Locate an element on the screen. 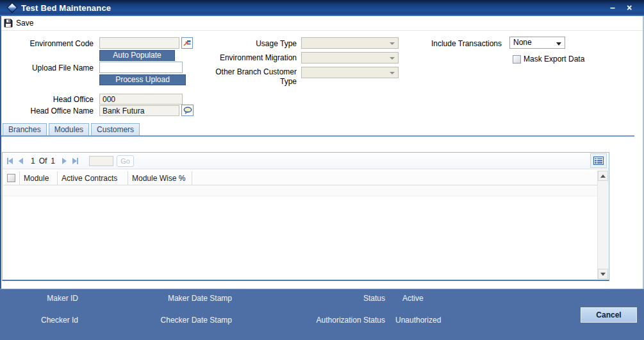 The image size is (644, 340). maker-id-label: Maker ID is located at coordinates (39, 298).